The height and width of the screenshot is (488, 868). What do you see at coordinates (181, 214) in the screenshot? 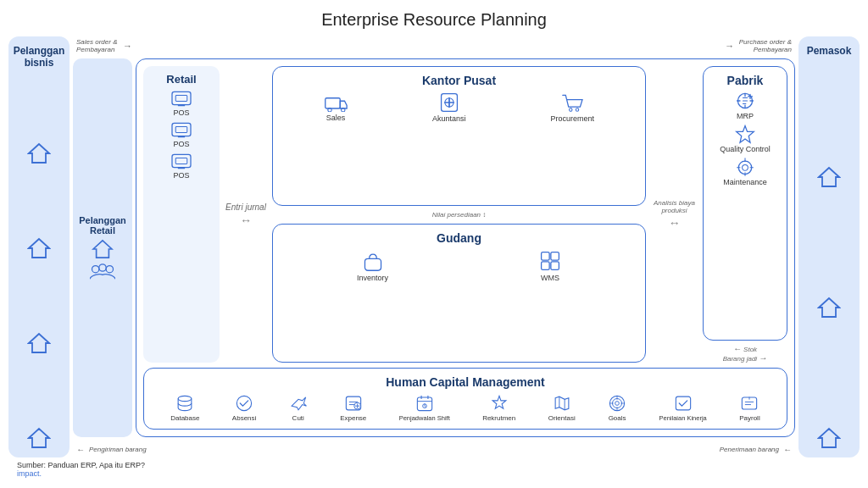
I see `retail-box: Retail POS` at bounding box center [181, 214].